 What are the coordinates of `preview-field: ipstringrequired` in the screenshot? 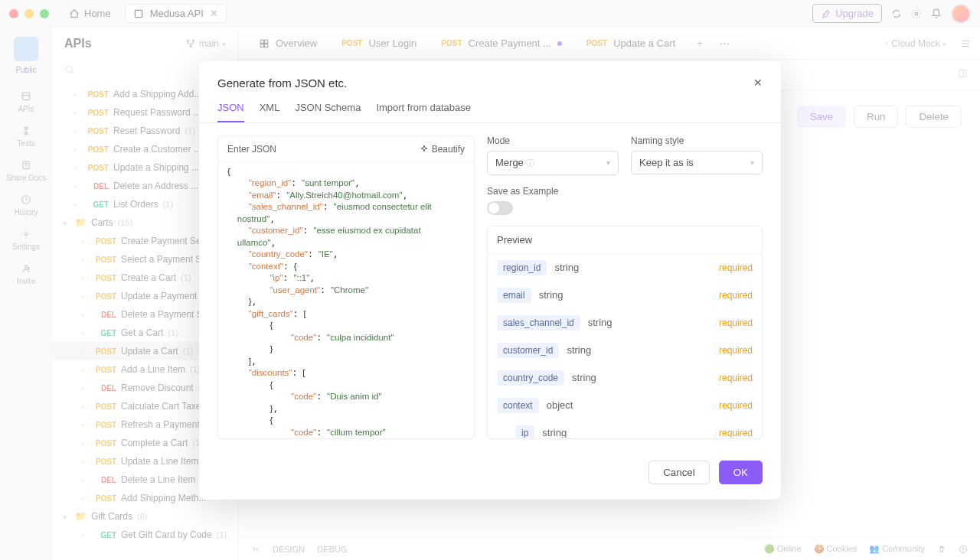 It's located at (625, 428).